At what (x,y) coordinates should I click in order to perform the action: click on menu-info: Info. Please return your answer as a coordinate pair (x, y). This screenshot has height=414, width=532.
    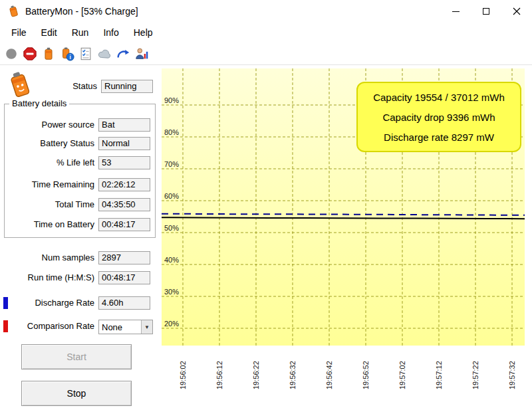
    Looking at the image, I should click on (110, 33).